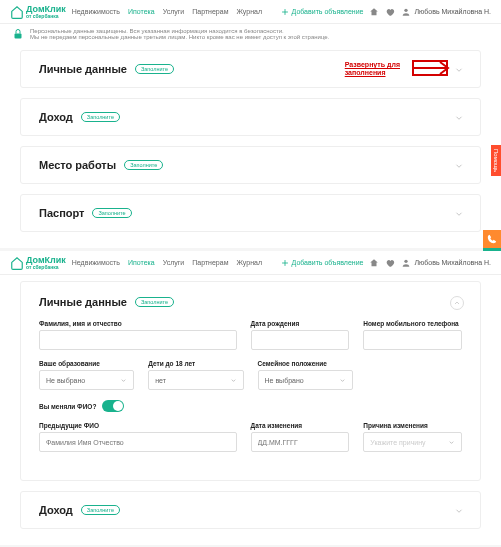  I want to click on help-tab: Помощь, so click(496, 160).